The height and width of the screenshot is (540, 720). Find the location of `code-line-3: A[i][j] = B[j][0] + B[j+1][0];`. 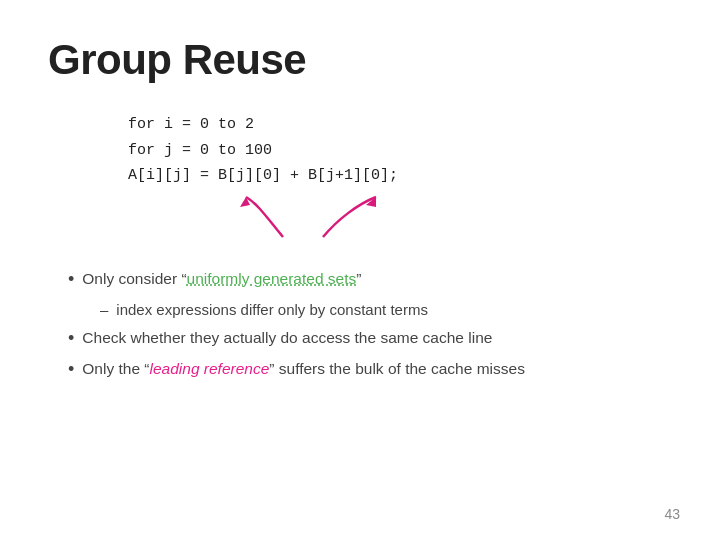

code-line-3: A[i][j] = B[j][0] + B[j+1][0]; is located at coordinates (400, 176).